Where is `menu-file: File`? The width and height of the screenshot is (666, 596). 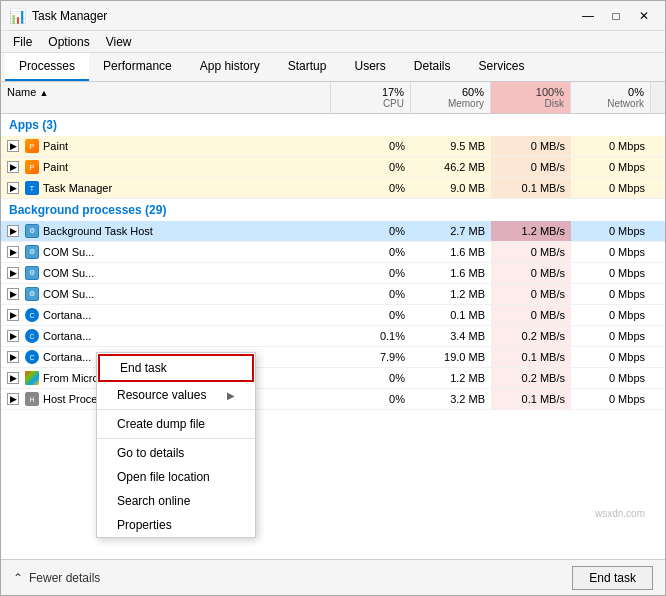 menu-file: File is located at coordinates (22, 42).